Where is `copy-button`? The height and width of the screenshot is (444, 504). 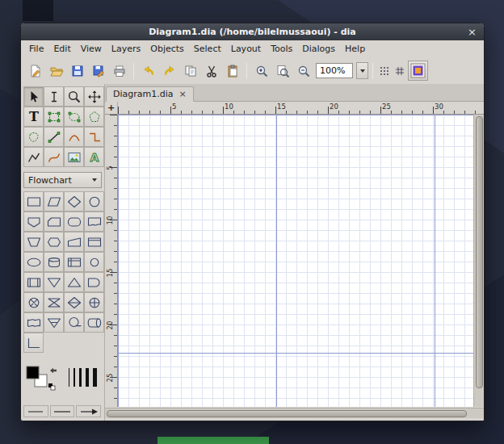 copy-button is located at coordinates (191, 71).